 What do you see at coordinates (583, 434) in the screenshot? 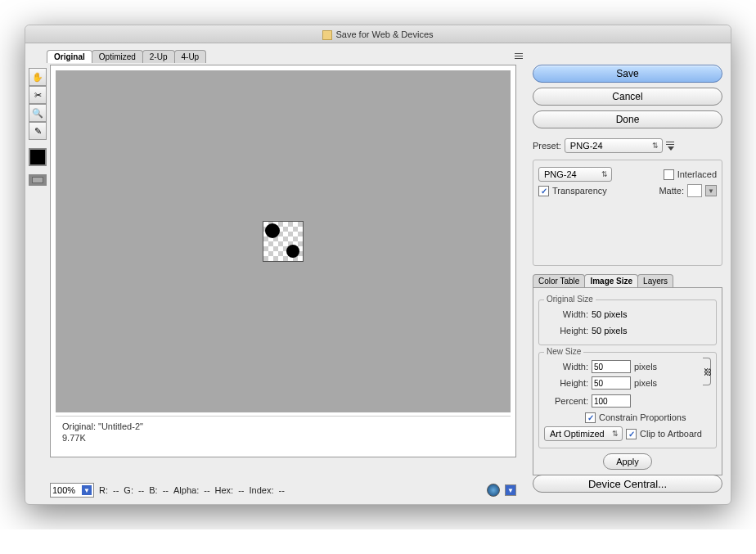
I see `quality-select: Art Optimized` at bounding box center [583, 434].